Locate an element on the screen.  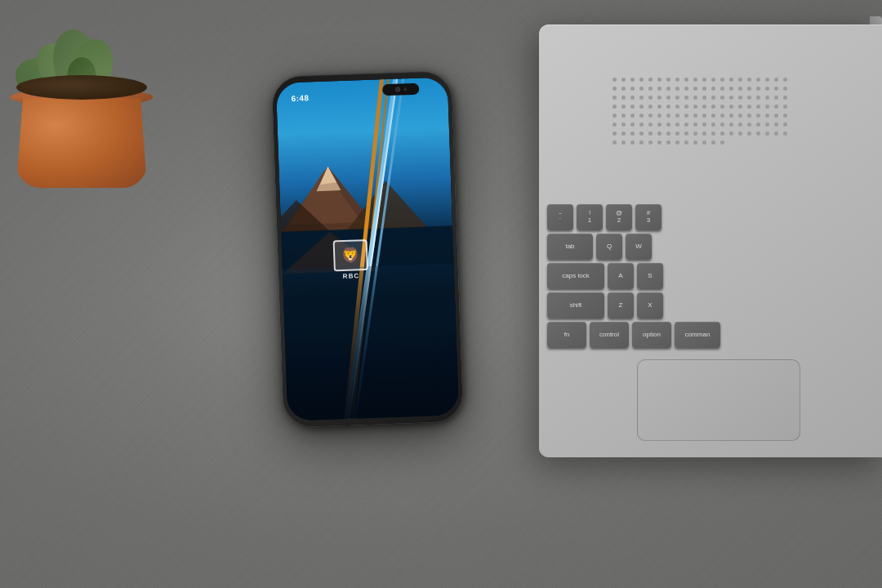
key-z: Z is located at coordinates (621, 305).